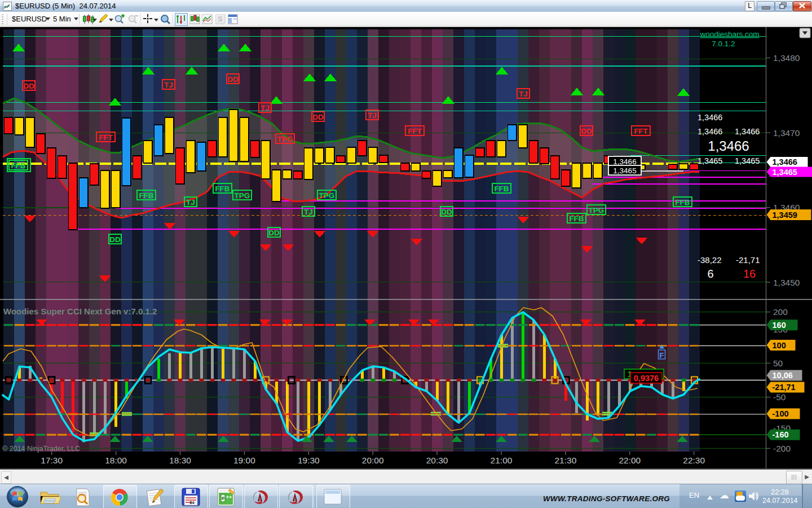  What do you see at coordinates (779, 325) in the screenshot?
I see `svg-text: 160` at bounding box center [779, 325].